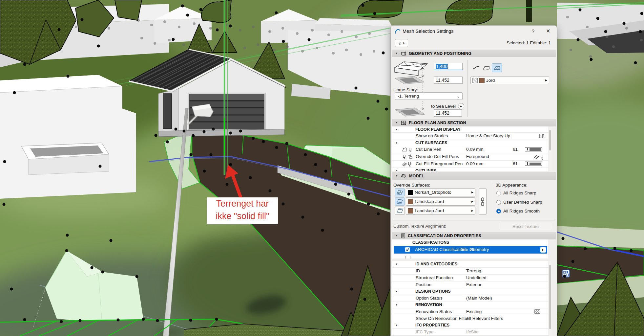  What do you see at coordinates (400, 202) in the screenshot?
I see `mesh-edge-surface-icon` at bounding box center [400, 202].